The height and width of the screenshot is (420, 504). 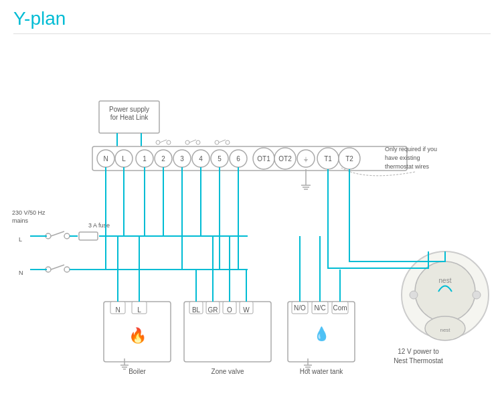 What do you see at coordinates (321, 372) in the screenshot?
I see `svg-text: Hot water tank` at bounding box center [321, 372].